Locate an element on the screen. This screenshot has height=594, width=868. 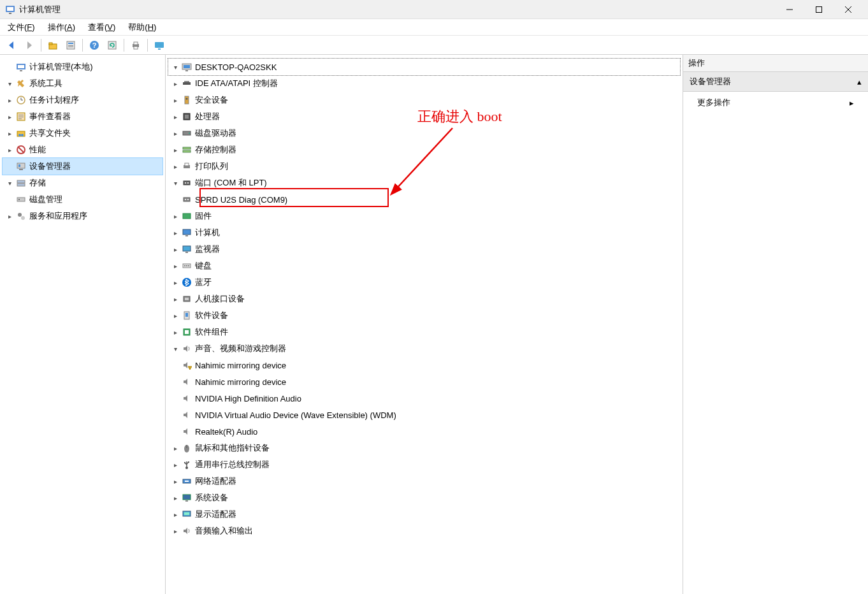
tree-label: 软件设备 is located at coordinates (212, 315).